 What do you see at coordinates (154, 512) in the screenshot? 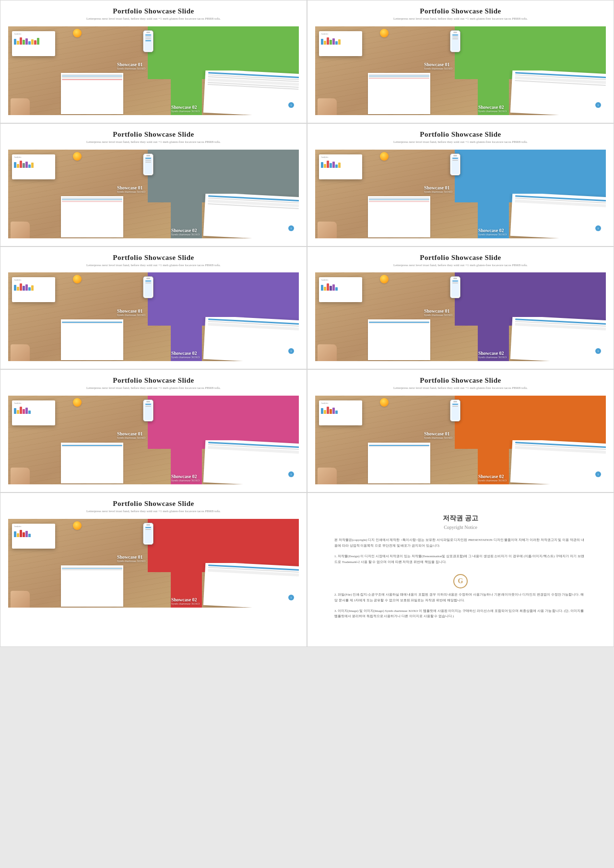
I see `slide-subtitle-9: Letterpress next level trust fund, befor…` at bounding box center [154, 512].